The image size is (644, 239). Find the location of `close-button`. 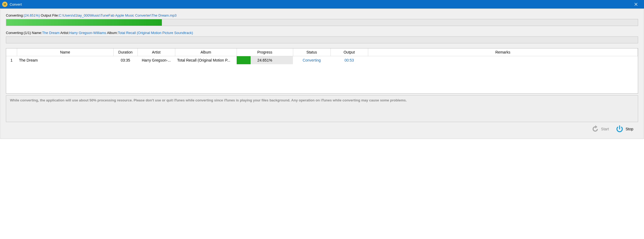

close-button is located at coordinates (636, 4).